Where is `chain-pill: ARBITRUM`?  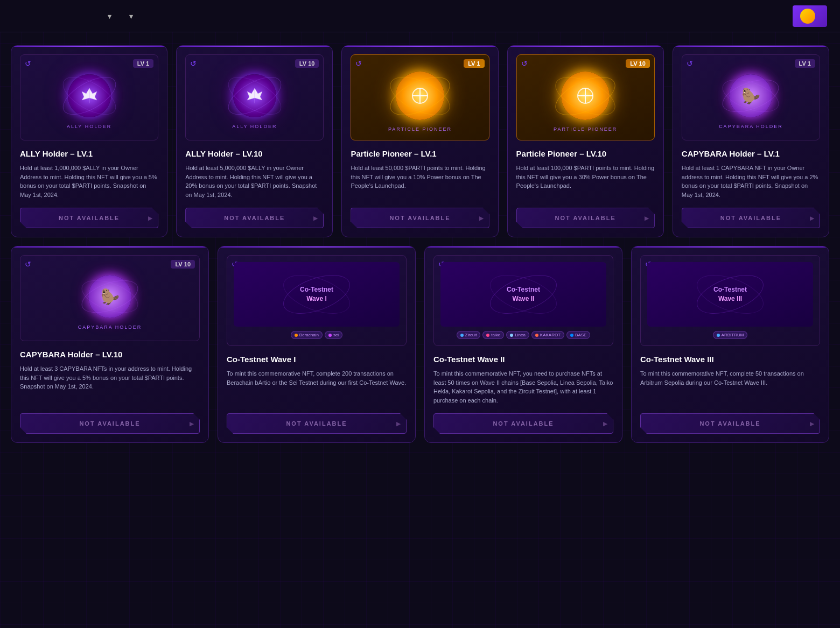
chain-pill: ARBITRUM is located at coordinates (730, 335).